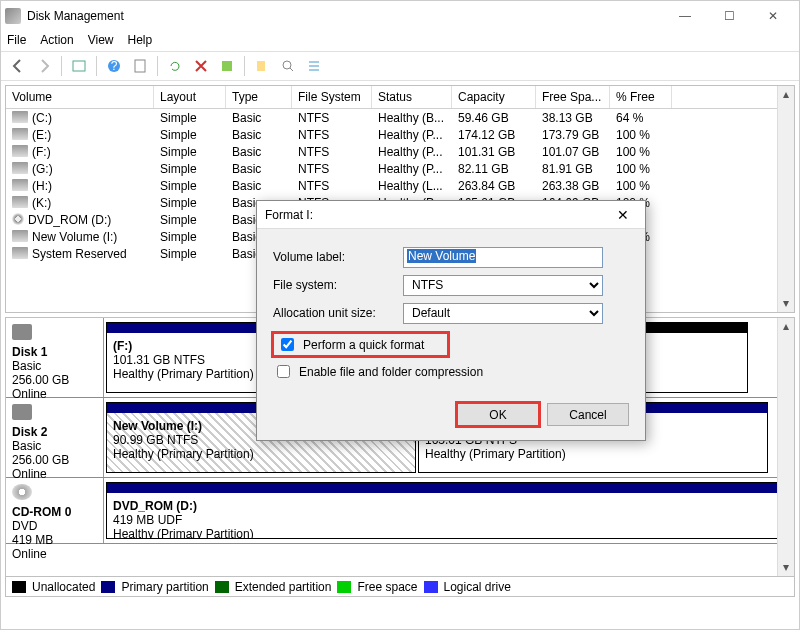  I want to click on cdrom-title: CD-ROM 0, so click(42, 512).